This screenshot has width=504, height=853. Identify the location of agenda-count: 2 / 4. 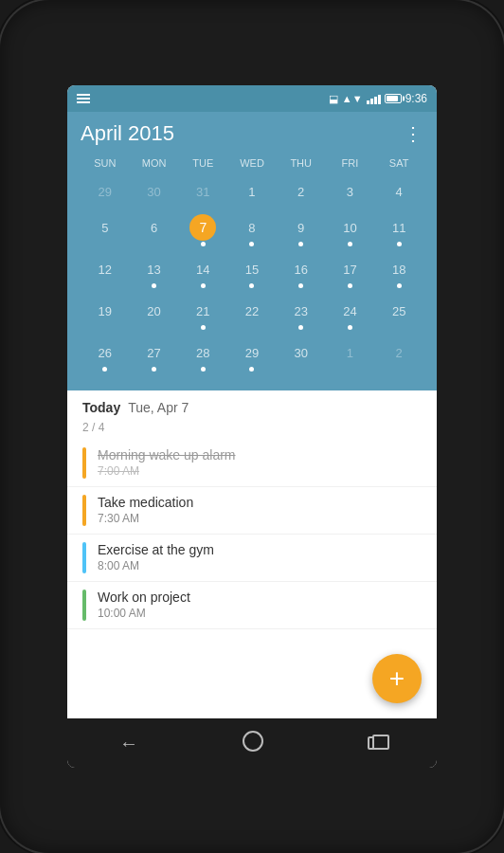
(252, 427).